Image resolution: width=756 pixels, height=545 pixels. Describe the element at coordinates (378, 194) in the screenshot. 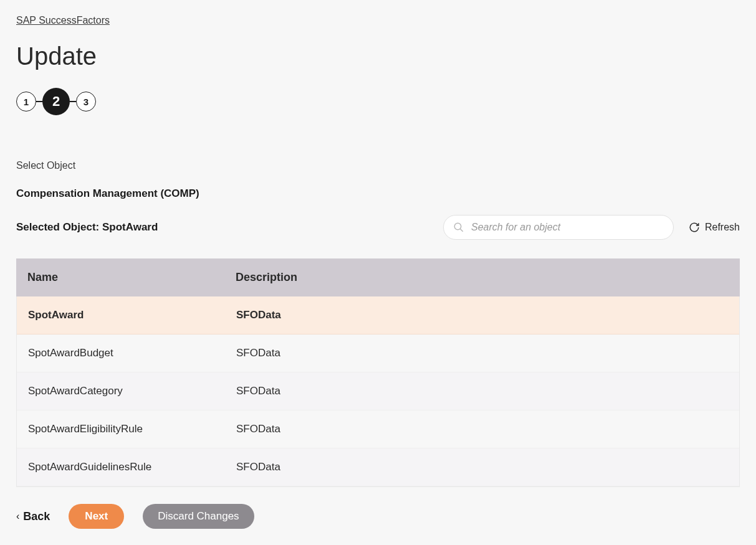

I see `category-label: Compensation Management (COMP)` at that location.